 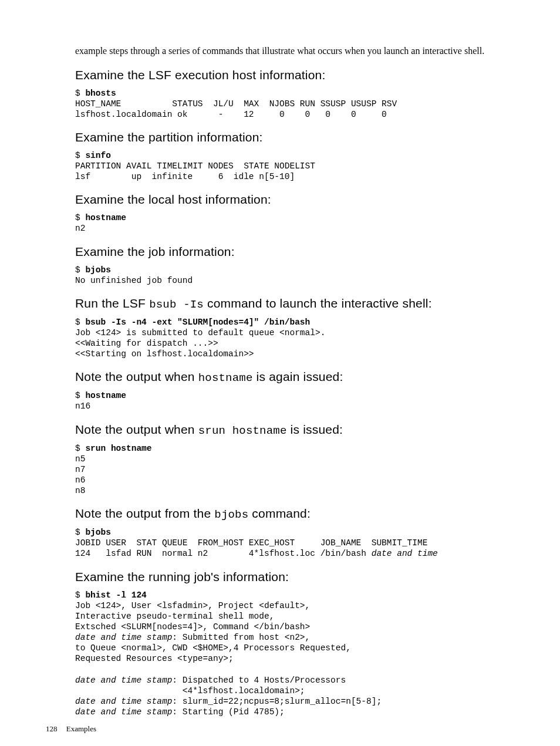 What do you see at coordinates (201, 75) in the screenshot?
I see `heading-text-span: Examine the LSF execution host informati…` at bounding box center [201, 75].